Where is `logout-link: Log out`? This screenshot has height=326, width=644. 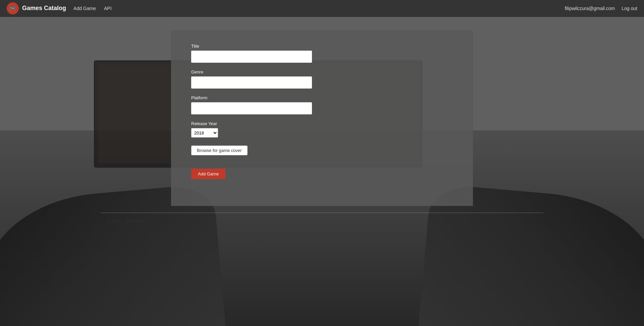
logout-link: Log out is located at coordinates (629, 8).